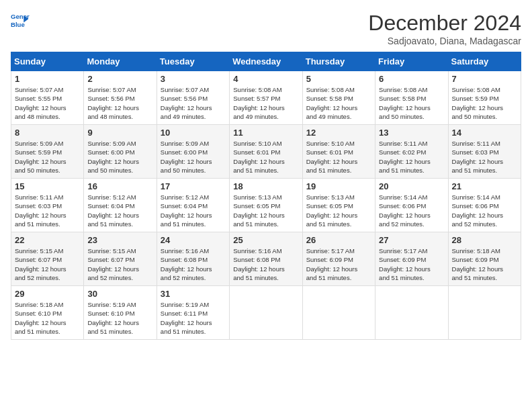  What do you see at coordinates (20, 20) in the screenshot?
I see `logo-icon: General Blue` at bounding box center [20, 20].